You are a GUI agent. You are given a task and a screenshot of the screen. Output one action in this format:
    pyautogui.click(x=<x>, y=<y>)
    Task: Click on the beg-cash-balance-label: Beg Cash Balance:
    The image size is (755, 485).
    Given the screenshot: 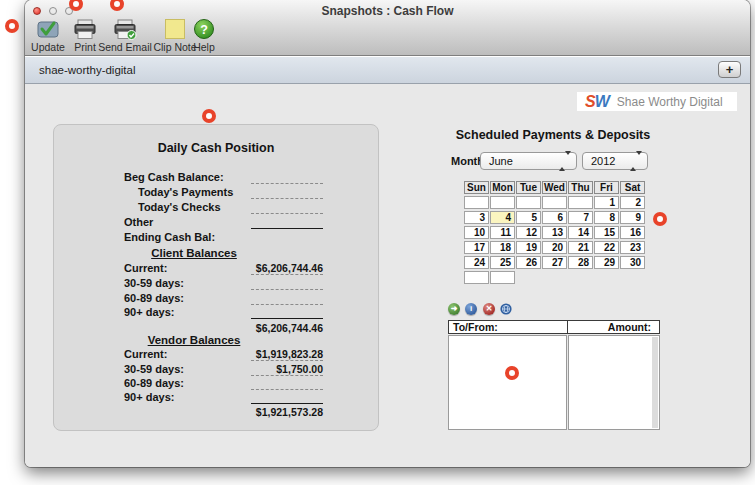 What is the action you would take?
    pyautogui.click(x=174, y=178)
    